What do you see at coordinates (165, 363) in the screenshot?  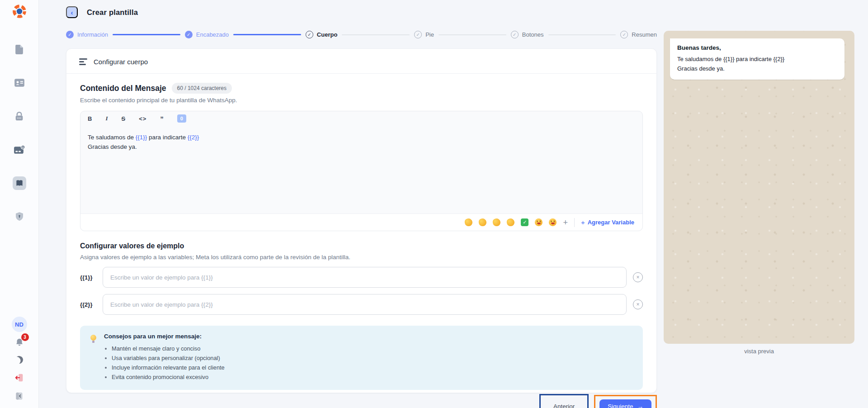 I see `tips-list: Mantén el mensaje claro y conciso Usa va…` at bounding box center [165, 363].